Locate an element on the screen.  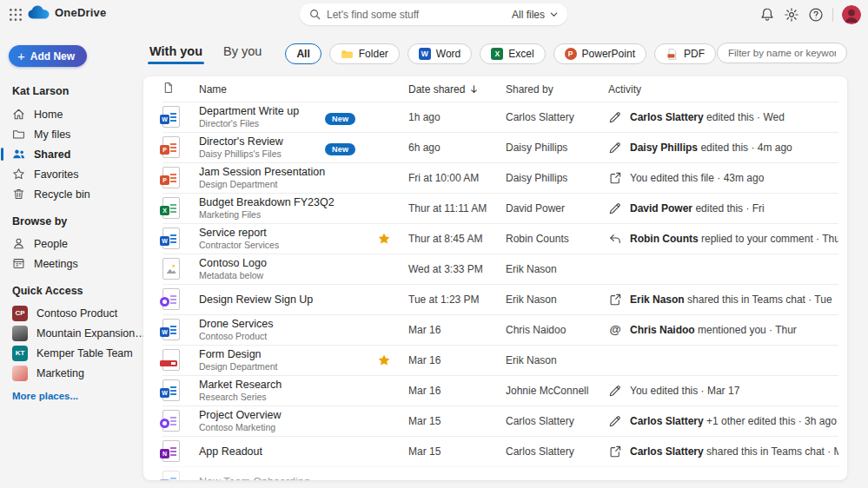
file-row: XBudget Breakdown FY23Q2Marketing FilesT… is located at coordinates (495, 208).